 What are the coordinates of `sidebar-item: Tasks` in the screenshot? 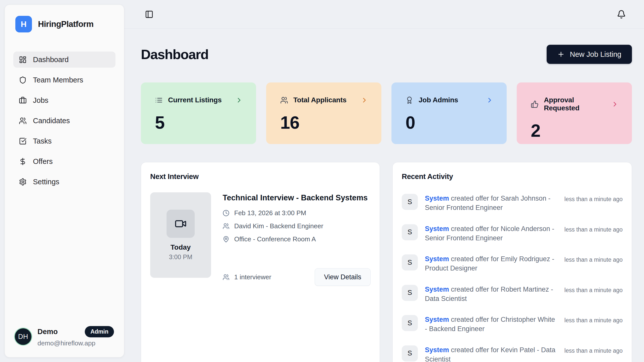 It's located at (64, 141).